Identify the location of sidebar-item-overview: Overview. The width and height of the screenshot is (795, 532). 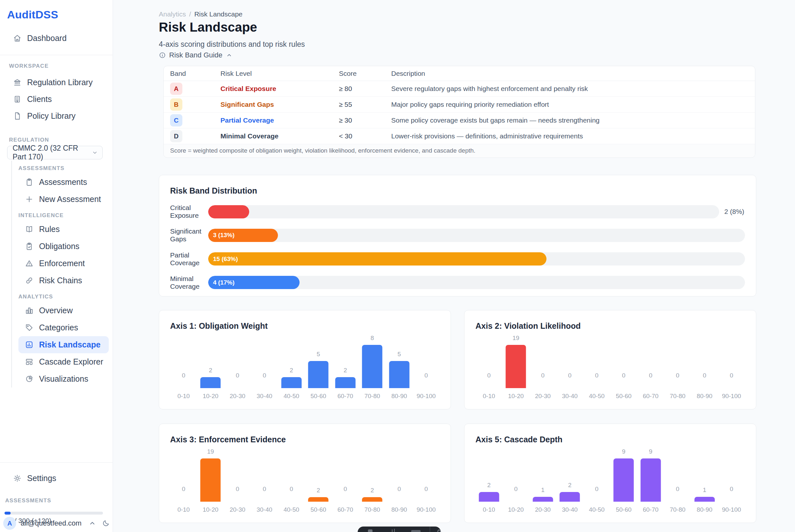
(66, 310).